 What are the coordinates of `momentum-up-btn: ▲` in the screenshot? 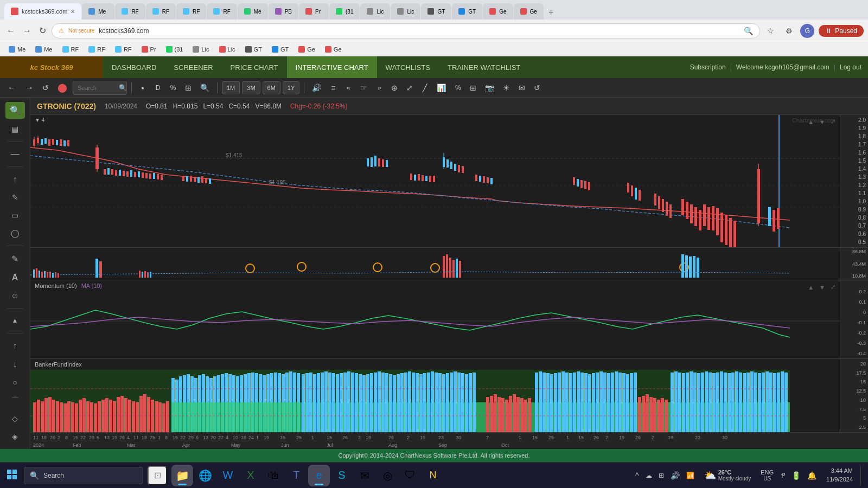 It's located at (810, 287).